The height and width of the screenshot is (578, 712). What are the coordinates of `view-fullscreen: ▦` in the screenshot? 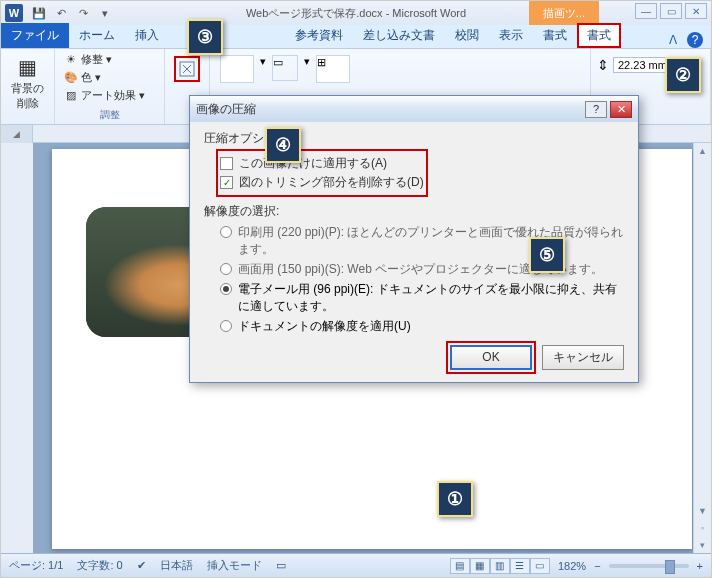 It's located at (480, 566).